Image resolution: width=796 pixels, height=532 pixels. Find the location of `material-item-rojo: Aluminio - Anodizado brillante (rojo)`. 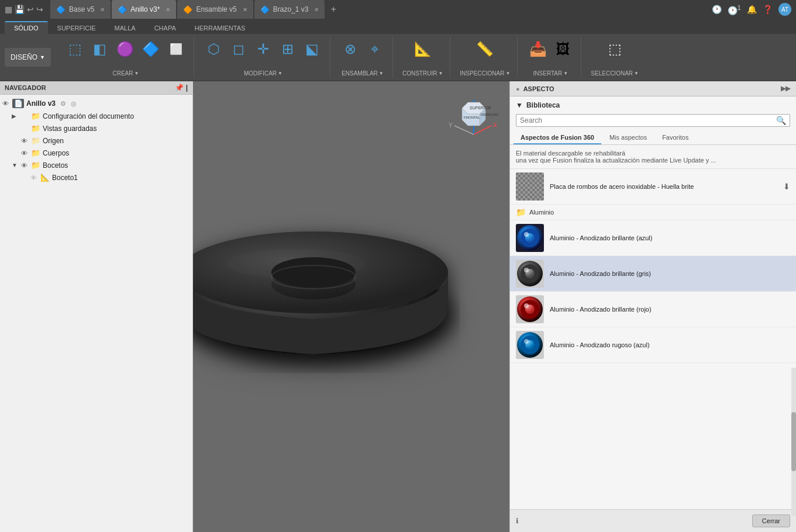

material-item-rojo: Aluminio - Anodizado brillante (rojo) is located at coordinates (653, 310).